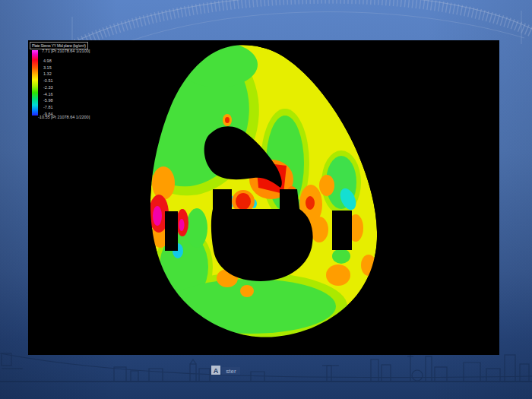 The width and height of the screenshot is (532, 399). What do you see at coordinates (231, 371) in the screenshot?
I see `logo-text-box` at bounding box center [231, 371].